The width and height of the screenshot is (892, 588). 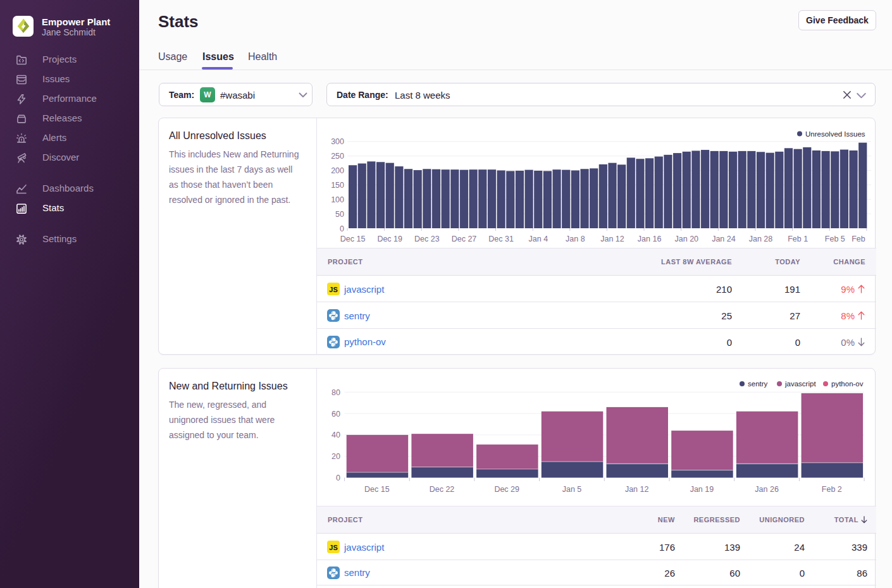 I want to click on svg-text: Jan 28, so click(x=761, y=239).